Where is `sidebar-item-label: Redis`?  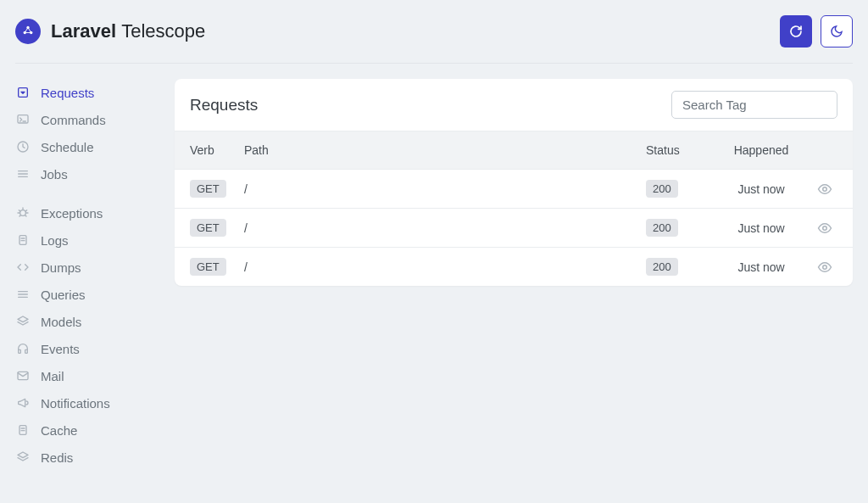 sidebar-item-label: Redis is located at coordinates (57, 458).